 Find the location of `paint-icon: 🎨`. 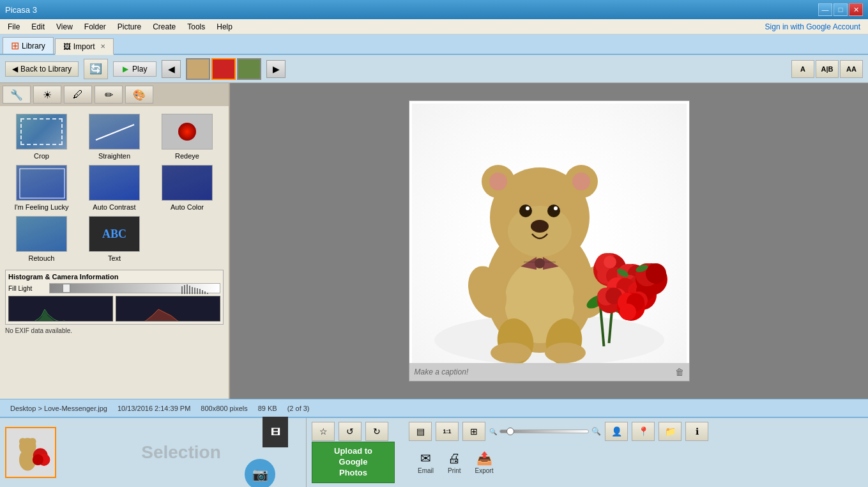

paint-icon: 🎨 is located at coordinates (139, 95).